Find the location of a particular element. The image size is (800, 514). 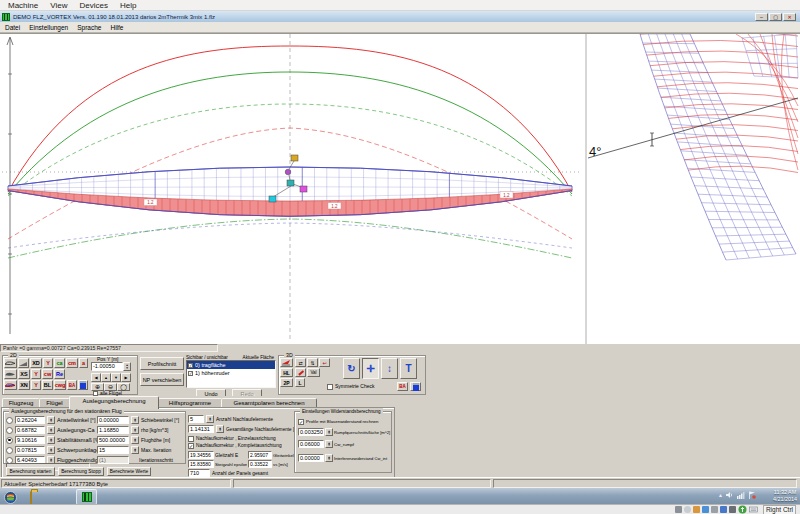

menu-hilfe: Hilfe is located at coordinates (116, 28).